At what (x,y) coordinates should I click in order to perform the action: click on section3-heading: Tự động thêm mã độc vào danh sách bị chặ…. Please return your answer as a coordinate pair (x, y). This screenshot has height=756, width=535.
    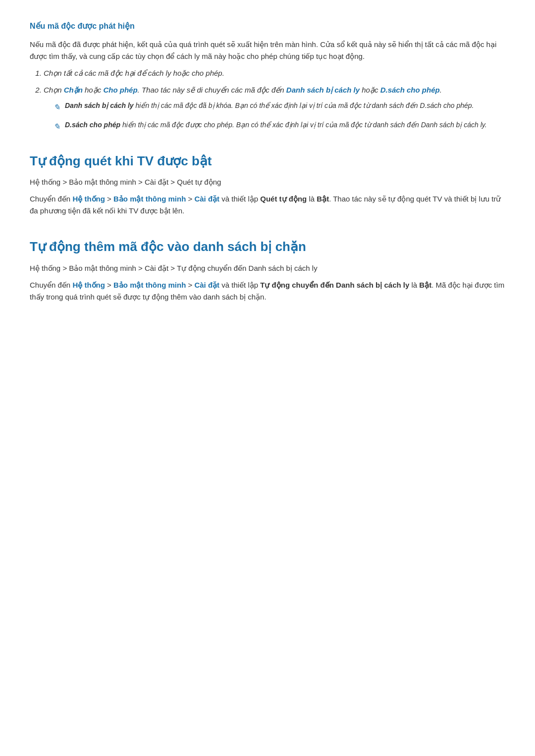
    Looking at the image, I should click on (268, 247).